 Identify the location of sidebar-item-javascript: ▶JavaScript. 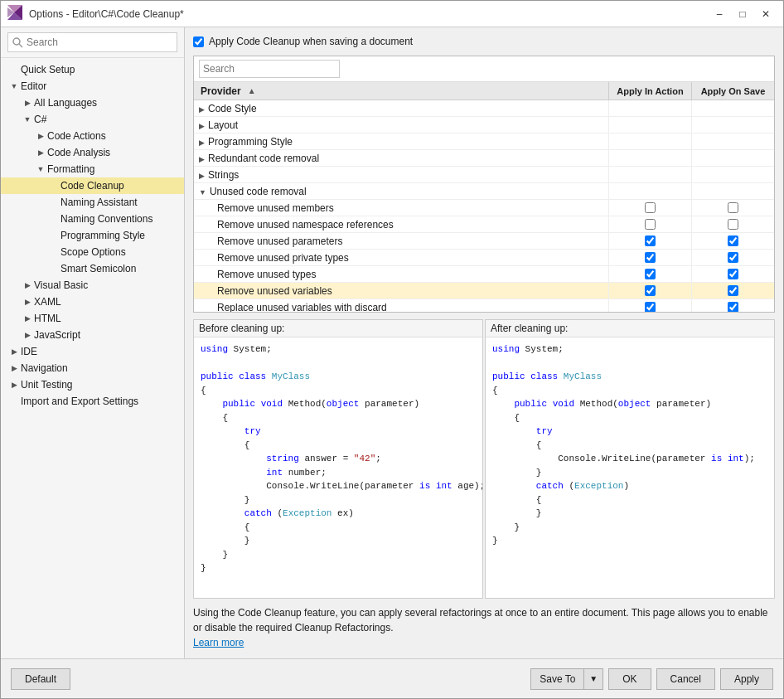
(93, 335).